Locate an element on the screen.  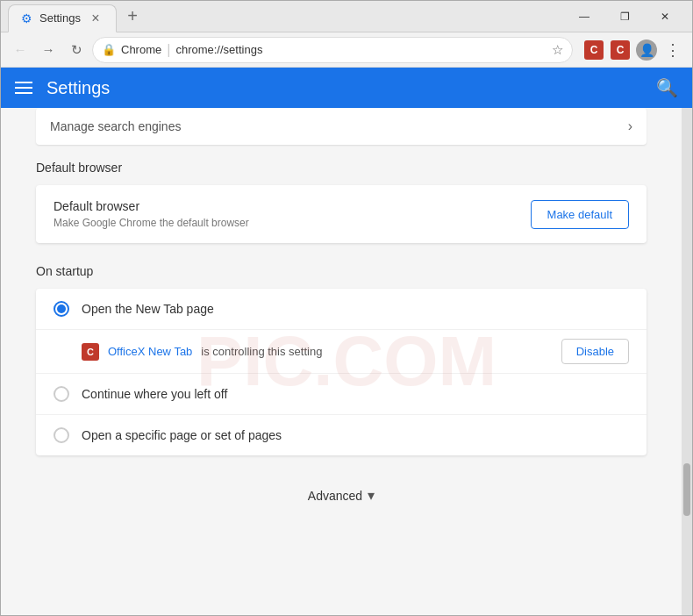
radio-specific is located at coordinates (61, 435).